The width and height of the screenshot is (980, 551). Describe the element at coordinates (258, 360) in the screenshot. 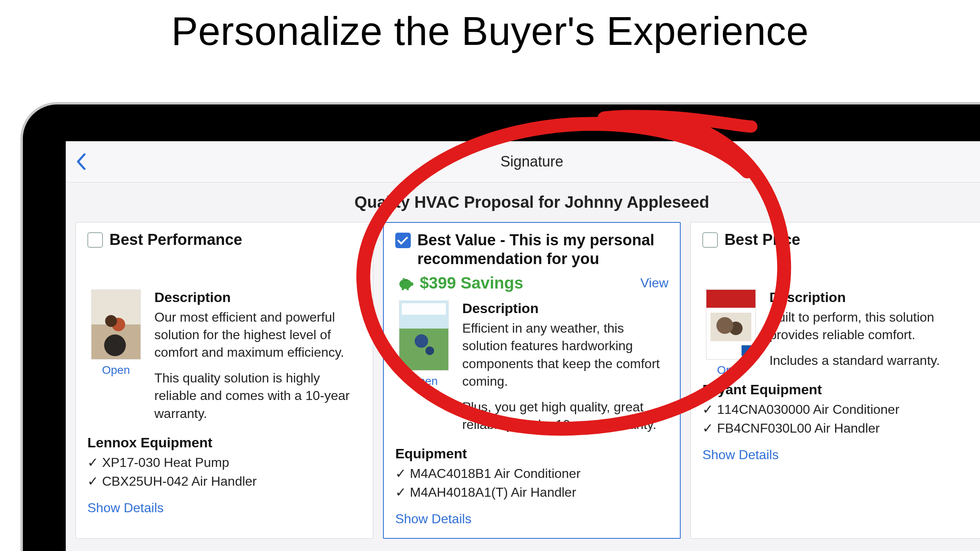

I see `description-column: Description Our most efficient and power…` at that location.